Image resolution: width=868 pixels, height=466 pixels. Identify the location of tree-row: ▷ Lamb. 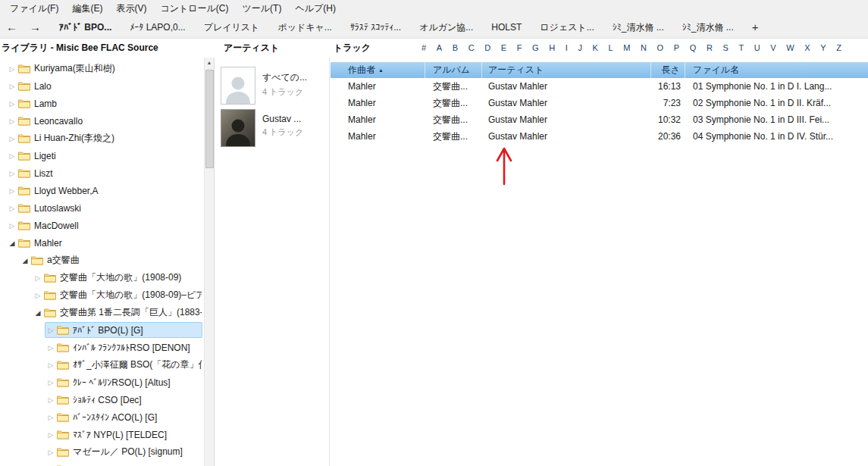
(102, 103).